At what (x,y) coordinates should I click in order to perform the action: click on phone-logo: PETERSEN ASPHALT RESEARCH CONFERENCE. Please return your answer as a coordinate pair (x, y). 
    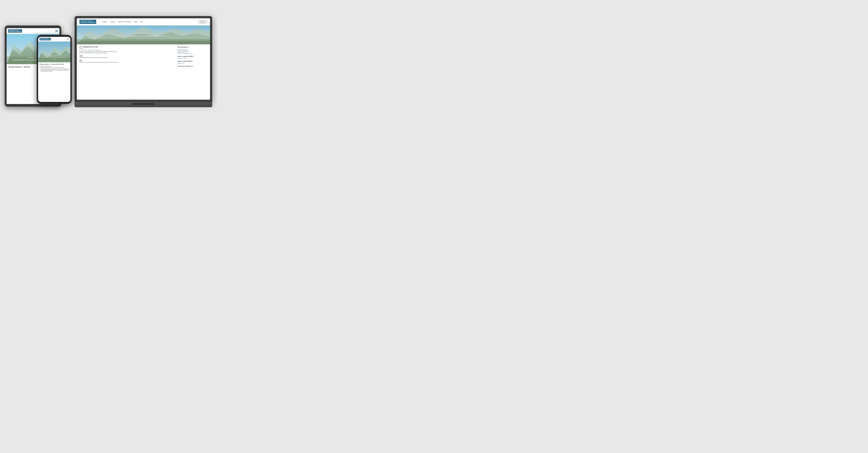
    Looking at the image, I should click on (45, 39).